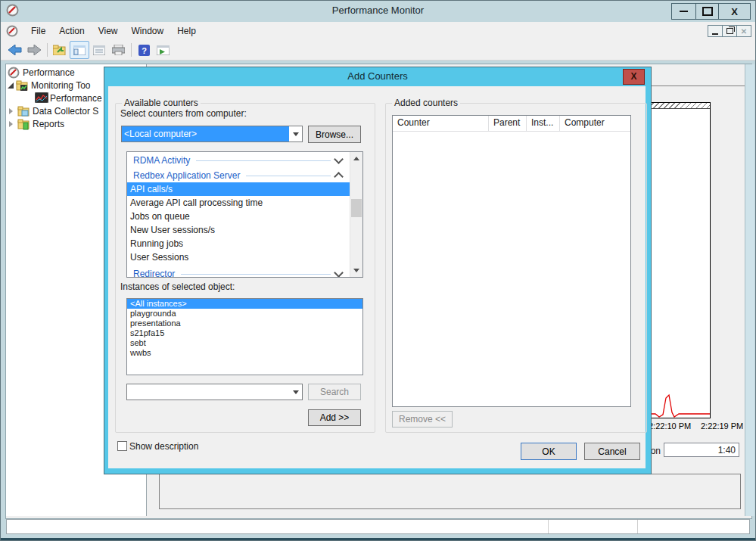  I want to click on mdi-restore-icon, so click(730, 31).